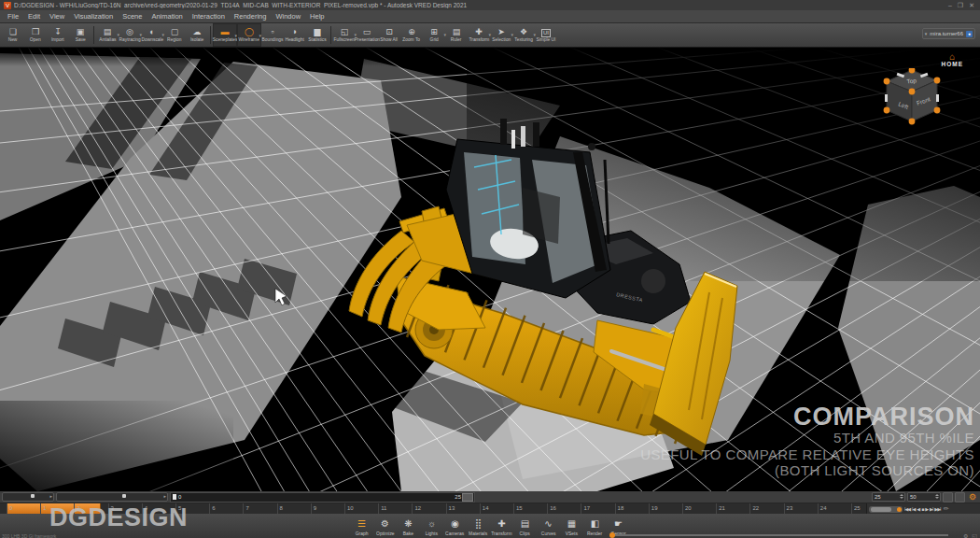  Describe the element at coordinates (80, 32) in the screenshot. I see `save-icon: ▣` at that location.